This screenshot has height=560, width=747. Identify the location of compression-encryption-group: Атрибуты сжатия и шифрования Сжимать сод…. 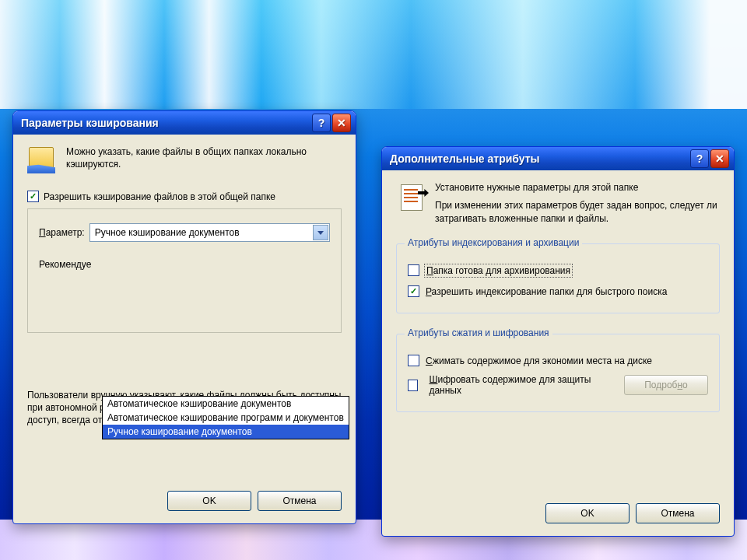
(558, 373).